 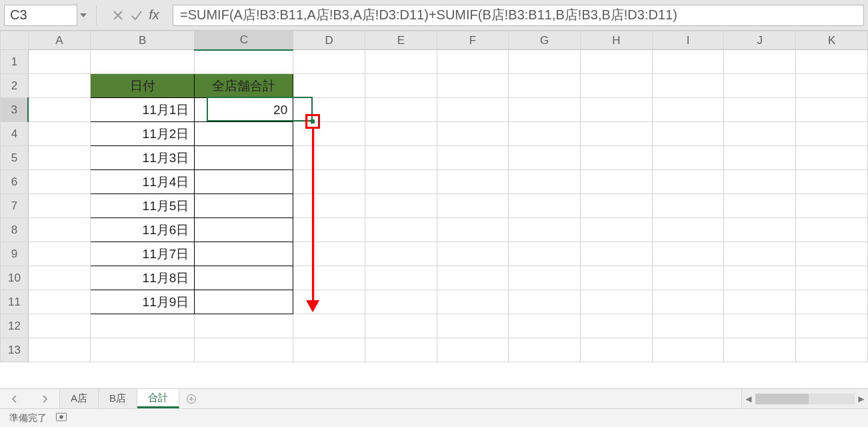 I want to click on sheet-tab-1: B店, so click(x=118, y=399).